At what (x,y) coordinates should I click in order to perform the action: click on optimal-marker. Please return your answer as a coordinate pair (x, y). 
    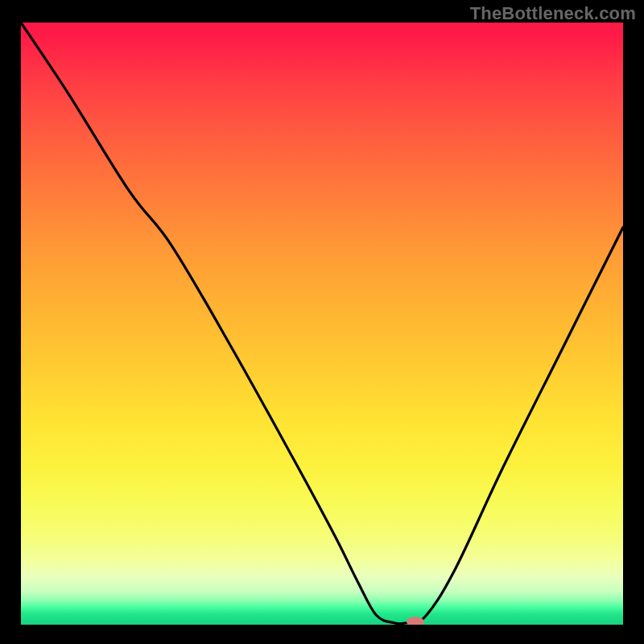
    Looking at the image, I should click on (415, 621).